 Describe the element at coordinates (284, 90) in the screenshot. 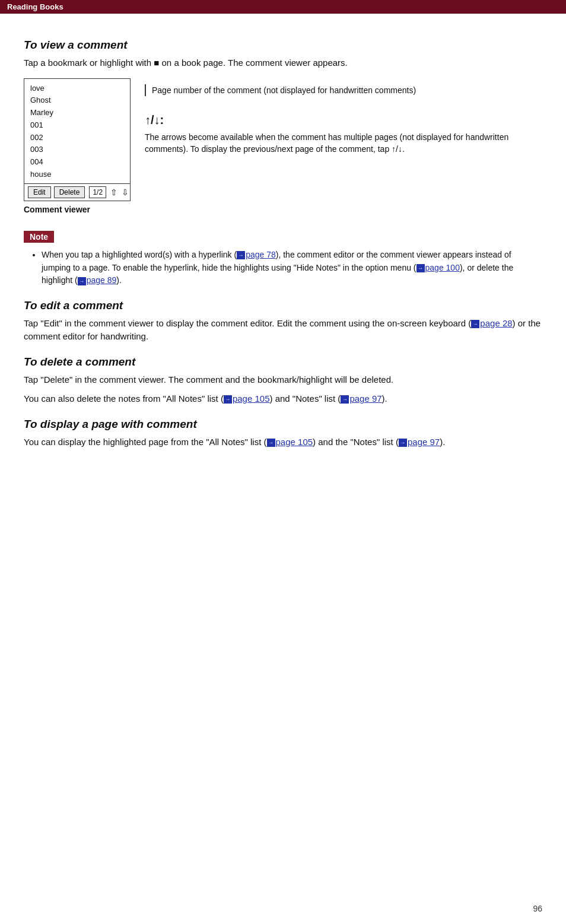

I see `annotation1-text: Page number of the comment (not displaye…` at that location.